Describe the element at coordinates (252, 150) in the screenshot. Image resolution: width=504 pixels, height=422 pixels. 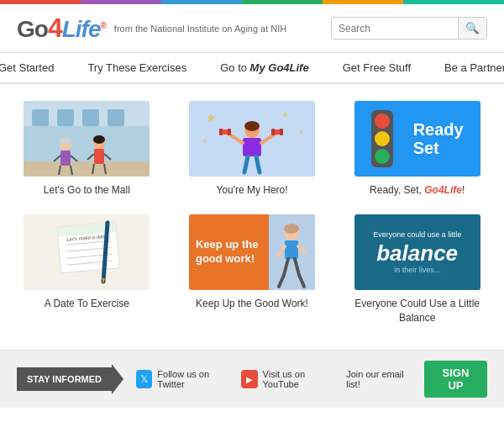
I see `card-hero: ★ ★ ★ ★` at that location.